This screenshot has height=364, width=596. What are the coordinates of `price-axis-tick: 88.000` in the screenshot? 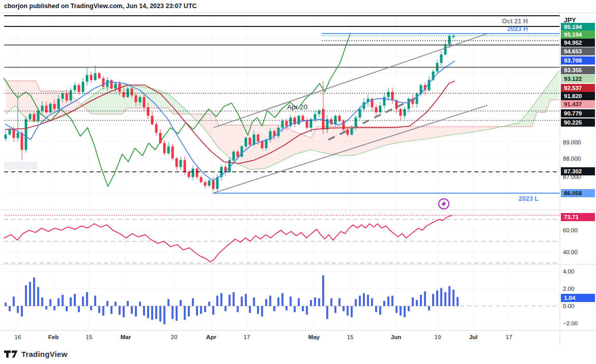 It's located at (572, 159).